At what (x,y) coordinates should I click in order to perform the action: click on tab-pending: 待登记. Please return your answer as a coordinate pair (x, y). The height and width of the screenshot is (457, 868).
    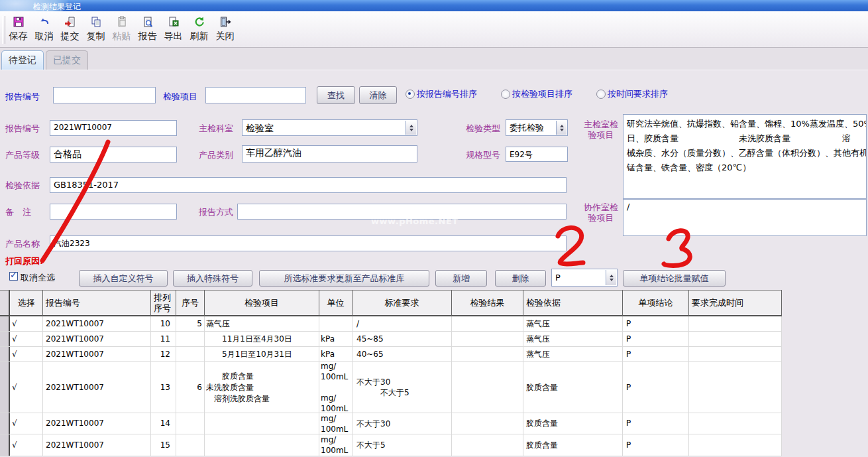
    Looking at the image, I should click on (23, 60).